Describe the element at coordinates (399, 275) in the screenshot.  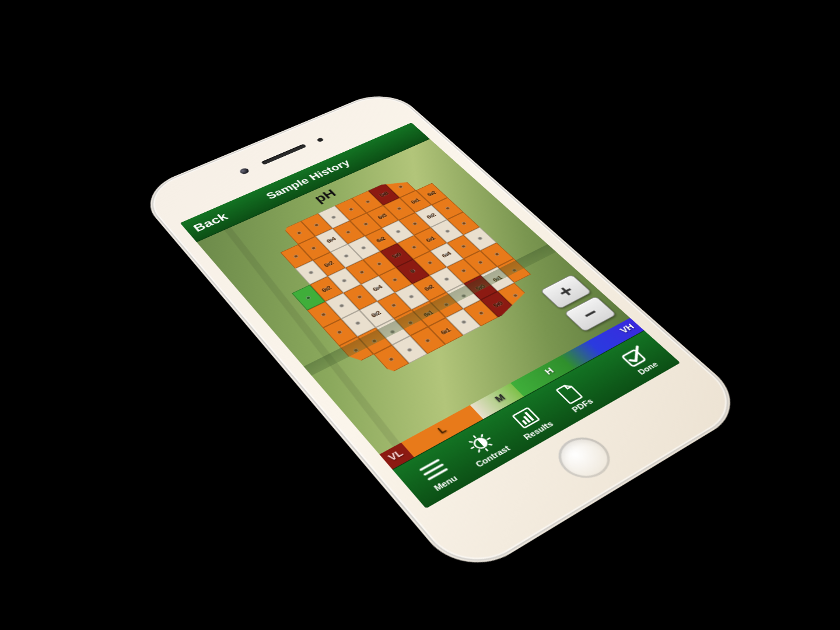
I see `field-overlay: 5.86.46.36.16.26.26.26.26.25.96.16.466.4…` at that location.